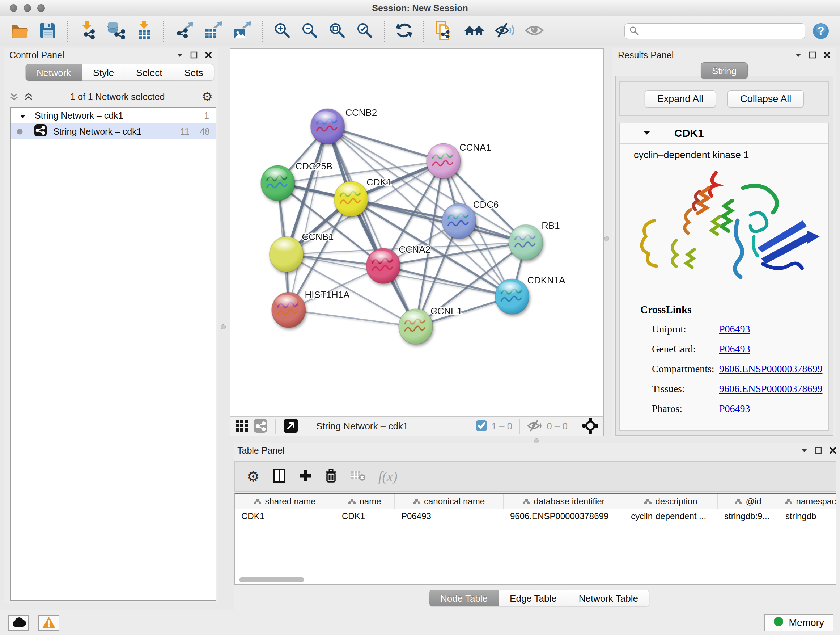 This screenshot has width=840, height=635. What do you see at coordinates (415, 327) in the screenshot?
I see `network-node-CCNE1` at bounding box center [415, 327].